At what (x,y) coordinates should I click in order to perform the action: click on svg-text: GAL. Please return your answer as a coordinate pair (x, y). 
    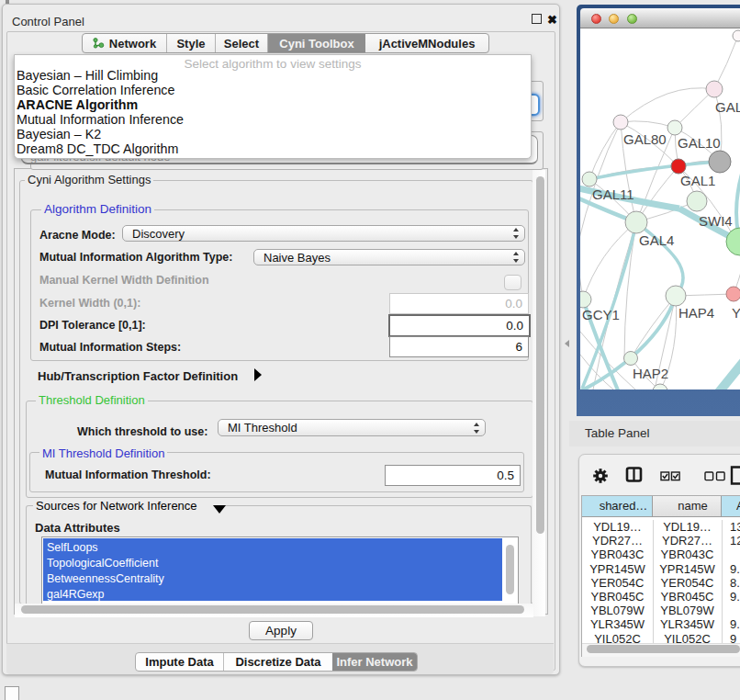
    Looking at the image, I should click on (727, 107).